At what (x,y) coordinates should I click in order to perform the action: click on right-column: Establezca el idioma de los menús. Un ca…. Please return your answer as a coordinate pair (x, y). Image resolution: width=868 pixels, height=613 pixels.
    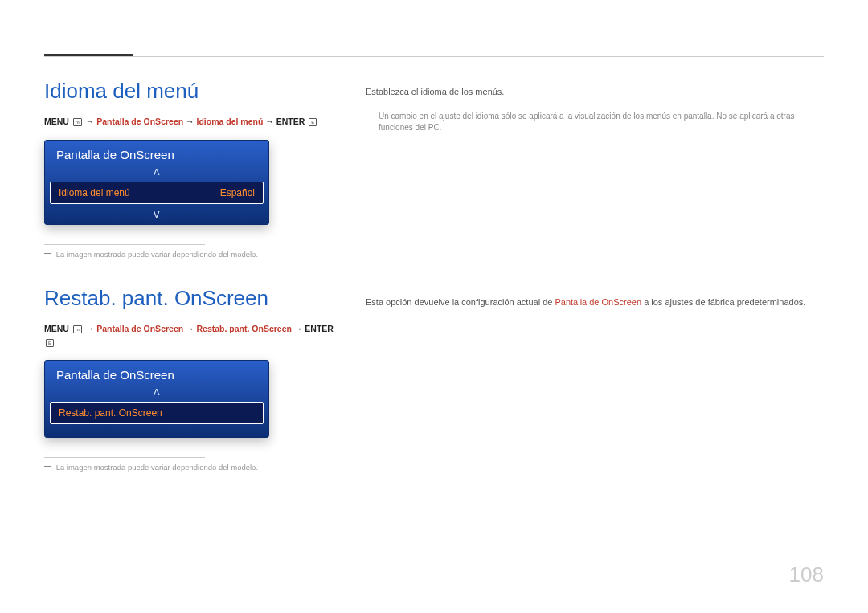
    Looking at the image, I should click on (580, 106).